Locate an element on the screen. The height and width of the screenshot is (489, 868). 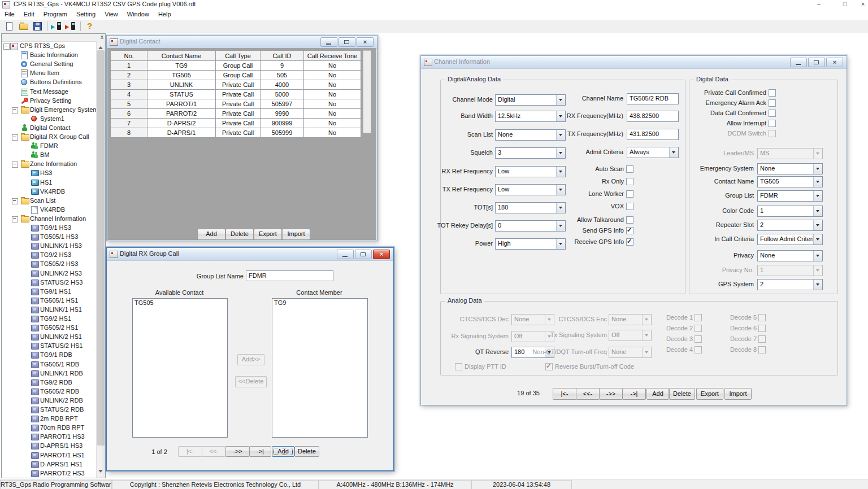
table-row: 1TG9Group Call9No is located at coordinates (236, 66).